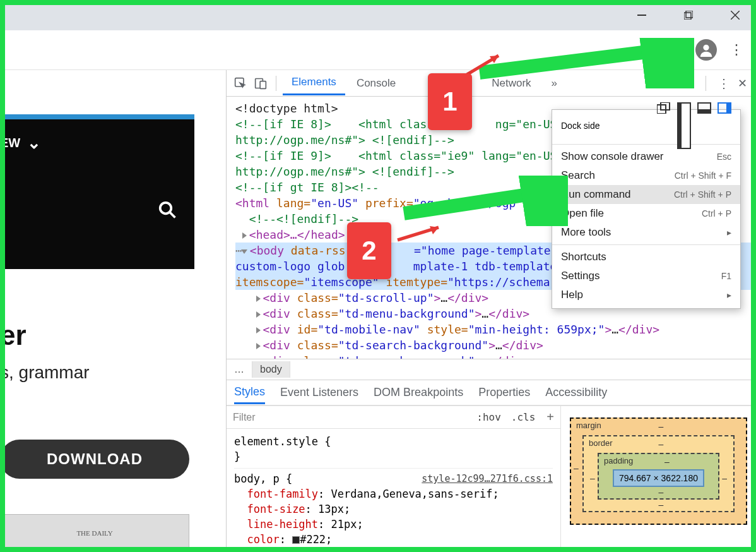 This screenshot has width=756, height=552. Describe the element at coordinates (576, 393) in the screenshot. I see `tab-accessibility: Accessibility` at that location.